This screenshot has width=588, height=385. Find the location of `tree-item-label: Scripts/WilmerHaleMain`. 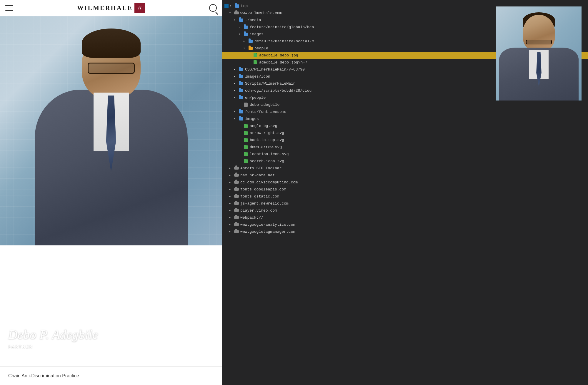

tree-item-label: Scripts/WilmerHaleMain is located at coordinates (270, 83).